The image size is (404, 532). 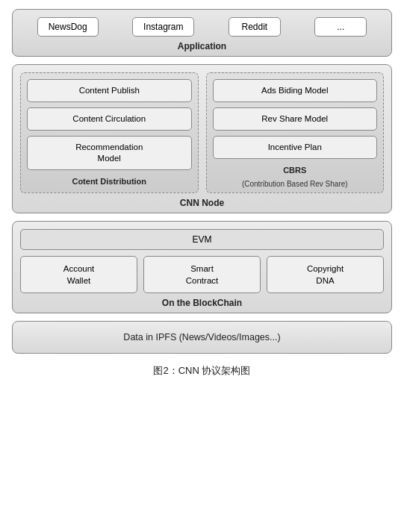 What do you see at coordinates (202, 240) in the screenshot?
I see `evm-box: EVM` at bounding box center [202, 240].